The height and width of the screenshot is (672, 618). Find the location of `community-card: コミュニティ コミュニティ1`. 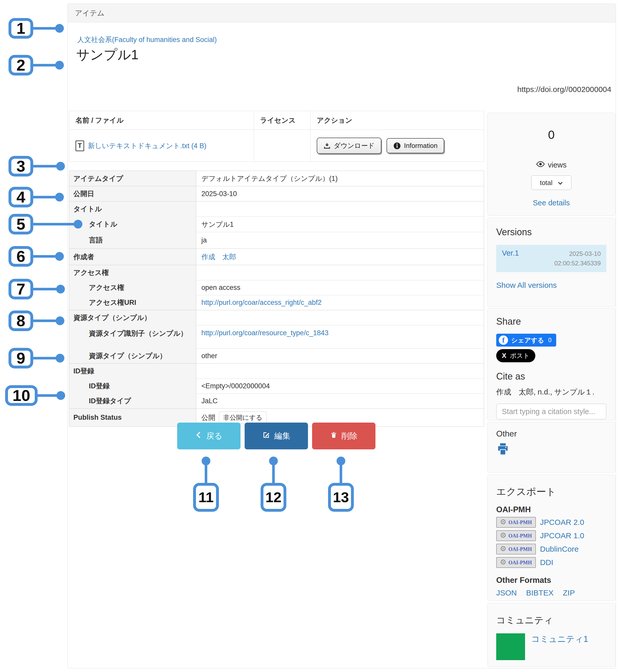

community-card: コミュニティ コミュニティ1 is located at coordinates (551, 635).